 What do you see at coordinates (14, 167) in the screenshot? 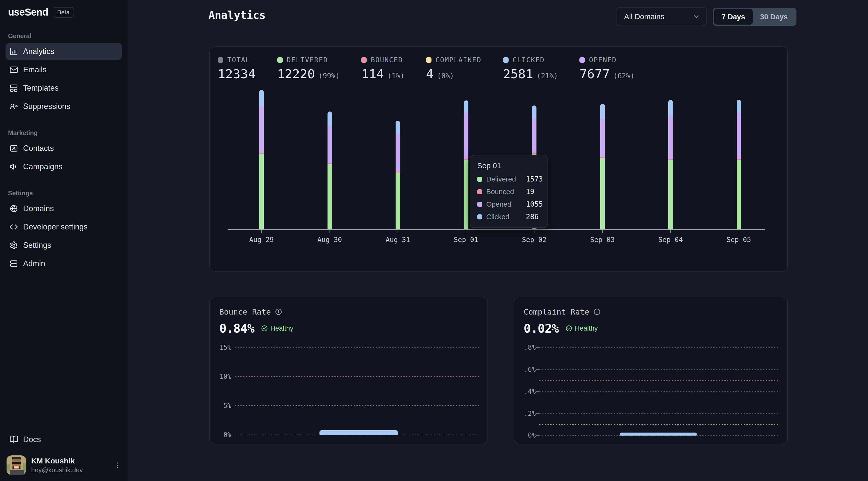
I see `megaphone-icon` at bounding box center [14, 167].